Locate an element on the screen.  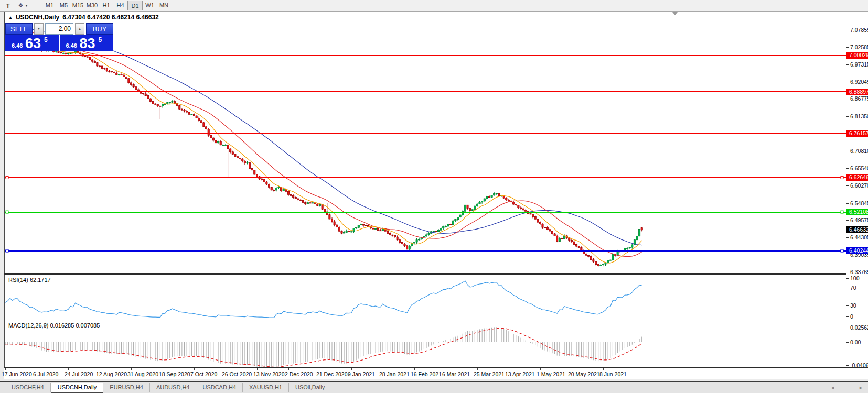
sell-quote: 6.46 63 5 is located at coordinates (33, 43).